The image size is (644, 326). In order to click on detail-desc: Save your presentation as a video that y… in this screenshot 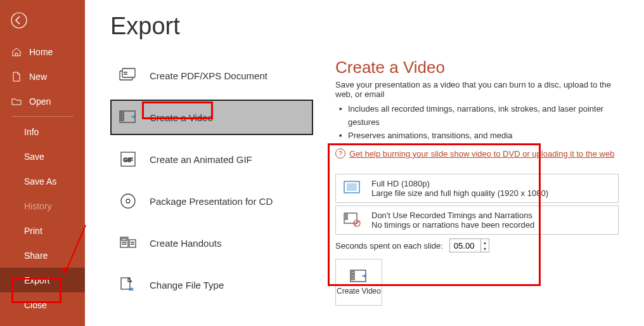, I will do `click(477, 89)`.